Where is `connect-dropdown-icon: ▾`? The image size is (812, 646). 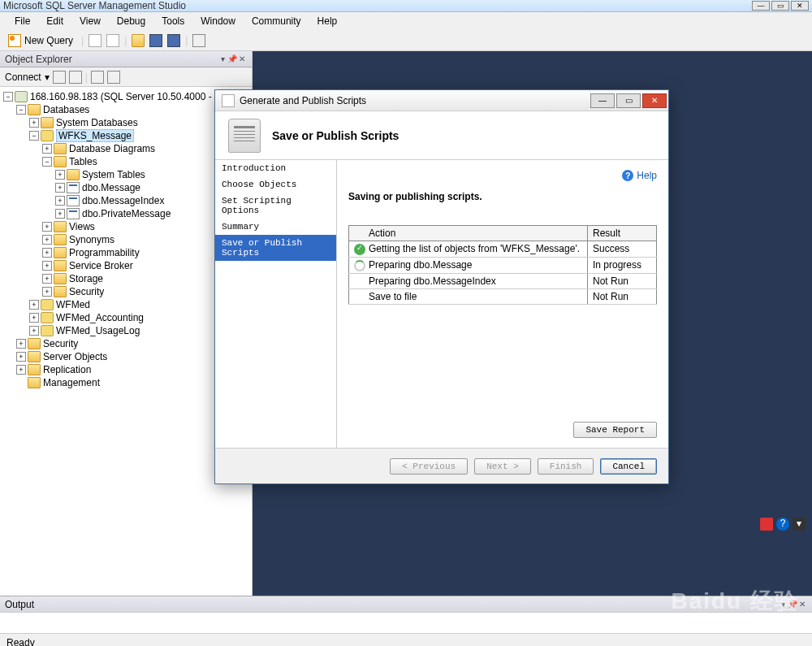 connect-dropdown-icon: ▾ is located at coordinates (47, 77).